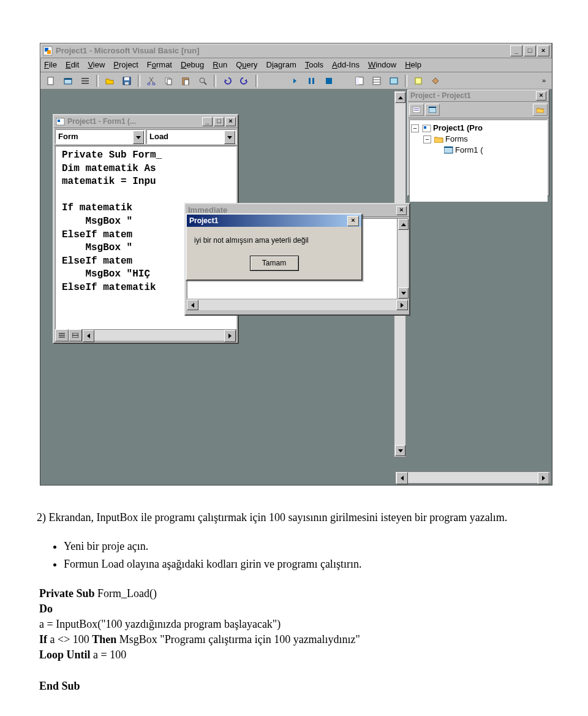 The height and width of the screenshot is (716, 588). I want to click on menu-addins: Add-Ins, so click(345, 65).